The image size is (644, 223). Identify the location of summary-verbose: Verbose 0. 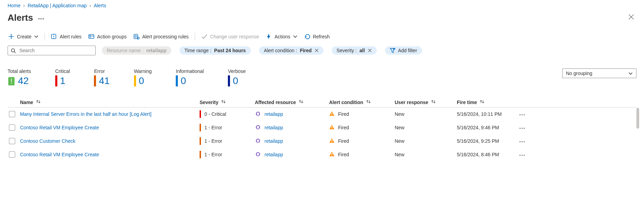
(237, 77).